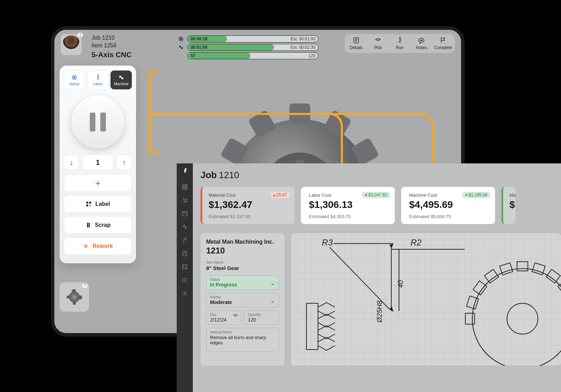  Describe the element at coordinates (356, 43) in the screenshot. I see `action-details: Details` at that location.